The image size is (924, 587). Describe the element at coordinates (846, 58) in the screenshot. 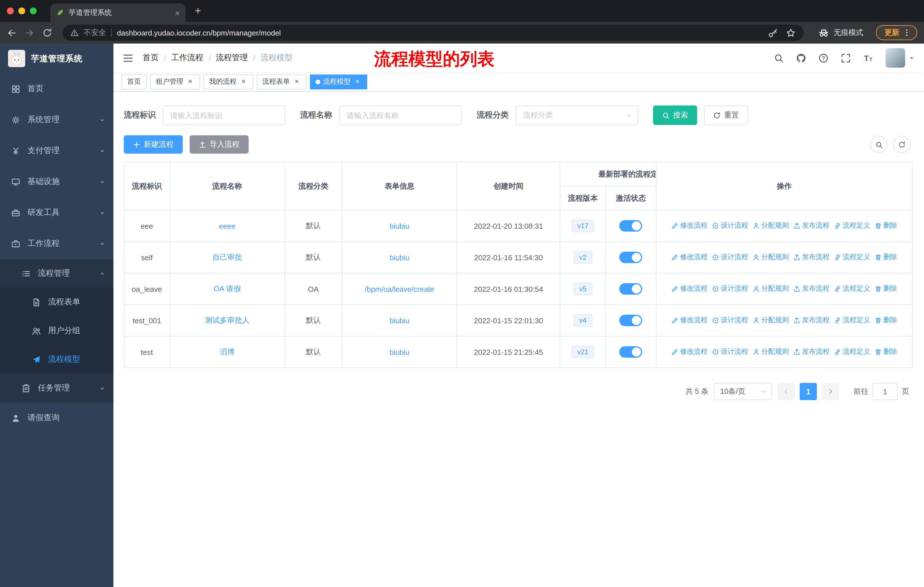

I see `fullscreen-icon` at that location.